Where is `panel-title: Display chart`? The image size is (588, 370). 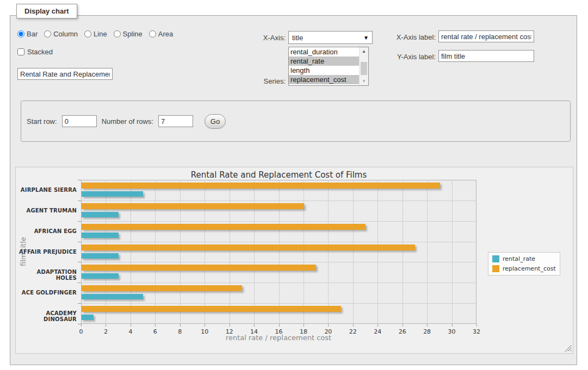
panel-title: Display chart is located at coordinates (47, 11).